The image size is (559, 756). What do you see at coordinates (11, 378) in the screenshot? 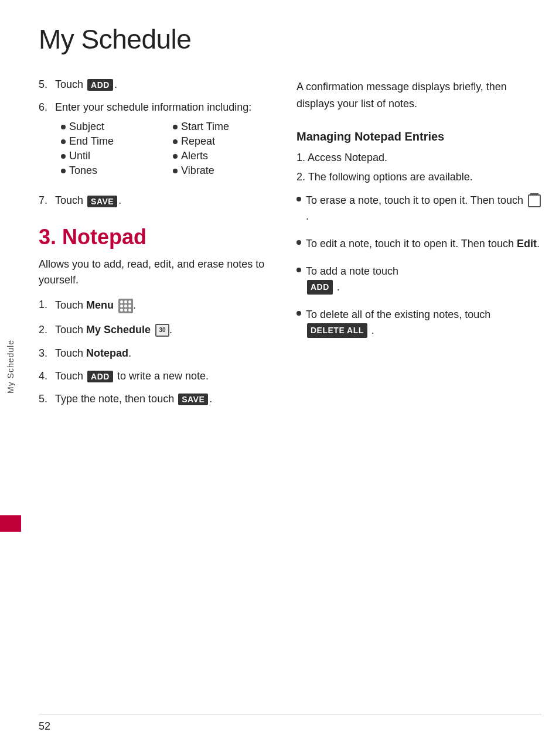
I see `sidebar-tab: My Schedule` at bounding box center [11, 378].